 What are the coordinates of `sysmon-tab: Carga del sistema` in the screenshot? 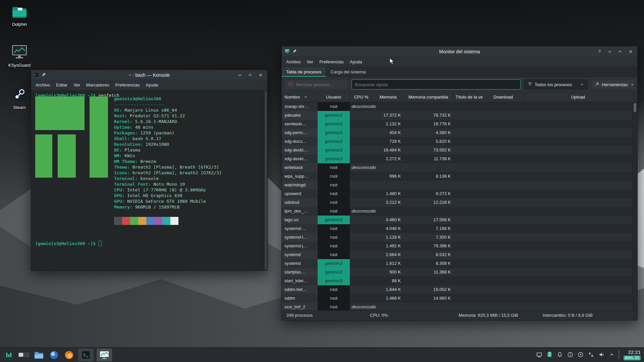 It's located at (348, 72).